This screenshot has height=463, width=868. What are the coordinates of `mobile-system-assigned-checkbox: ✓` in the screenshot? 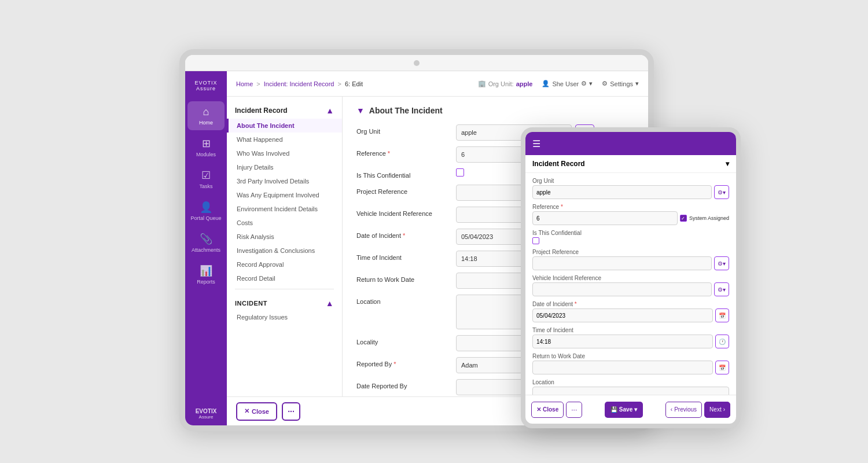 It's located at (683, 218).